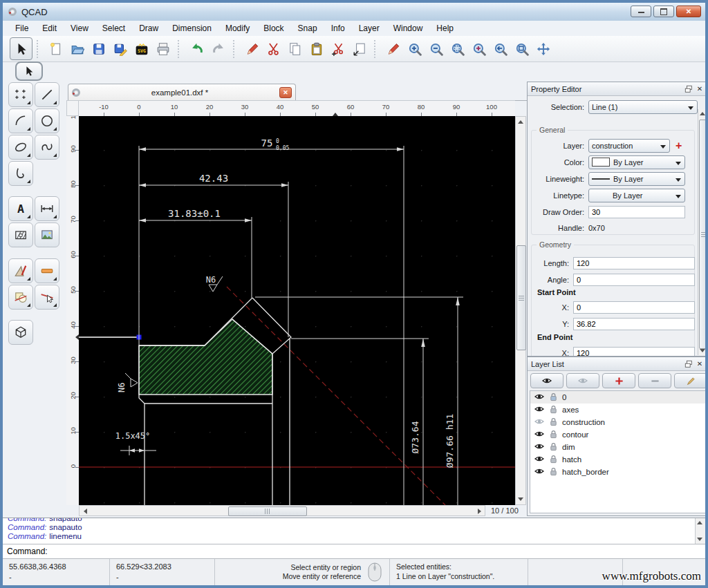  What do you see at coordinates (634, 263) in the screenshot?
I see `length-input` at bounding box center [634, 263].